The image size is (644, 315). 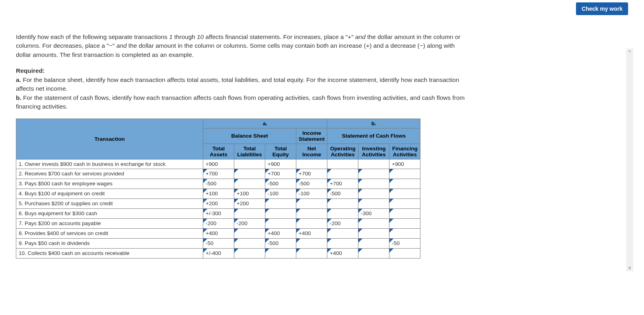 I want to click on answer-value: +700, so click(x=343, y=184).